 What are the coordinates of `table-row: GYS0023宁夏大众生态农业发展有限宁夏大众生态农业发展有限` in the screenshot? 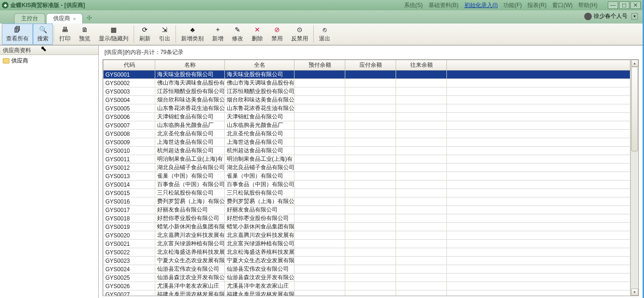 It's located at (367, 261).